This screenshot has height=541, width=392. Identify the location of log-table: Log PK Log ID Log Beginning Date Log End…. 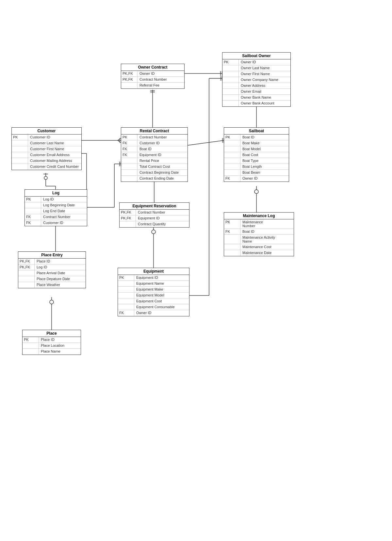
(56, 208).